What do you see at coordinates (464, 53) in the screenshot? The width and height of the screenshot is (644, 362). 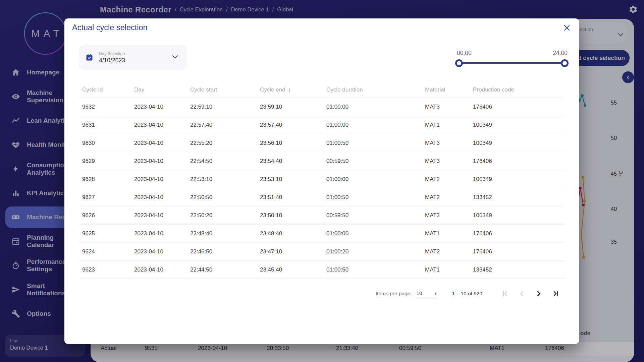 I see `slider-start-label: 00:00` at bounding box center [464, 53].